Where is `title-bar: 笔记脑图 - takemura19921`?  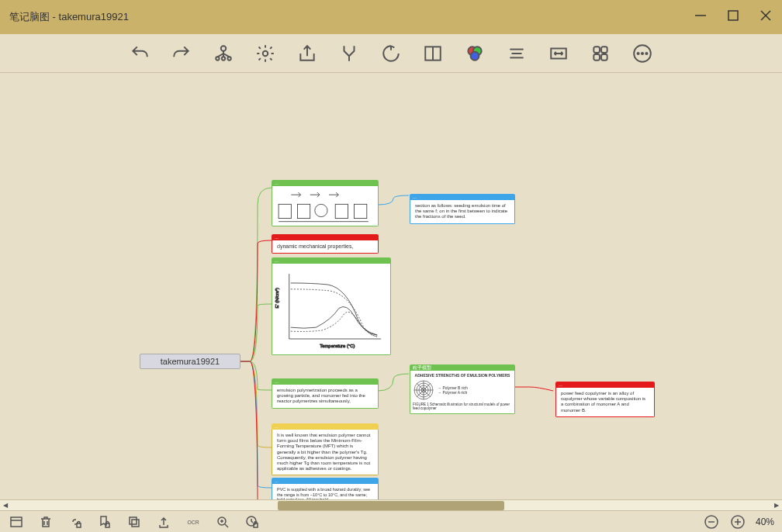
title-bar: 笔记脑图 - takemura19921 is located at coordinates (391, 17).